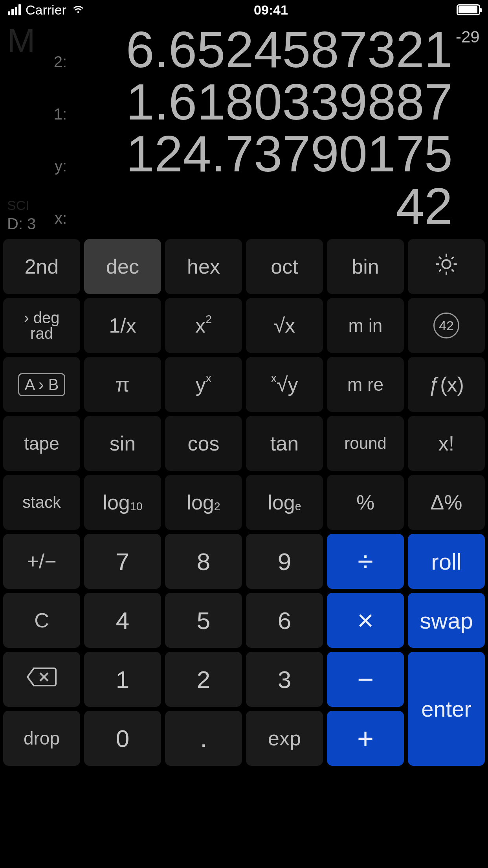  What do you see at coordinates (204, 502) in the screenshot?
I see `log2-button: log2` at bounding box center [204, 502].